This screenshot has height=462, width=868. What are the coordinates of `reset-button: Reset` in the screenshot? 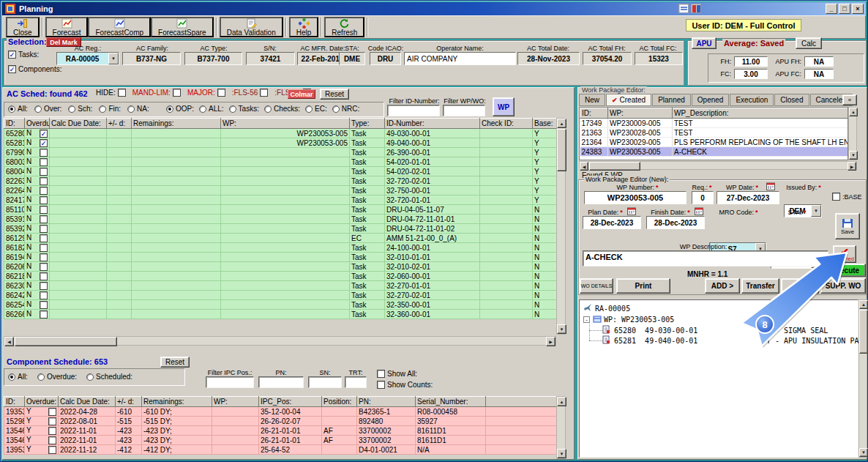 It's located at (334, 94).